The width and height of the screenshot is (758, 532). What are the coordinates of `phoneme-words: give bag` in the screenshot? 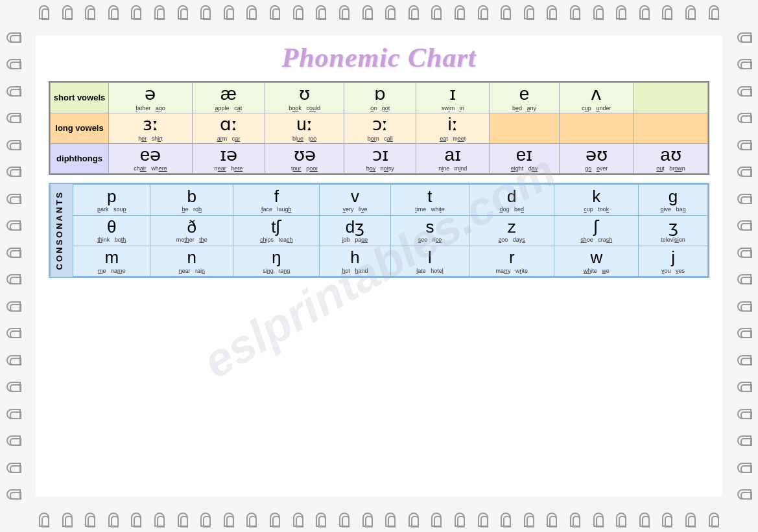 It's located at (673, 209).